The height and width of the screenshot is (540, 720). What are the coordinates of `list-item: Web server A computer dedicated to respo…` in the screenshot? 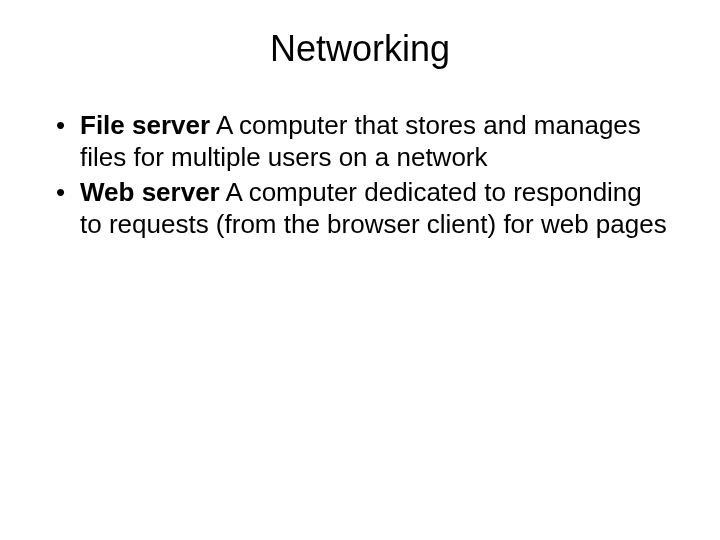 It's located at (360, 208).